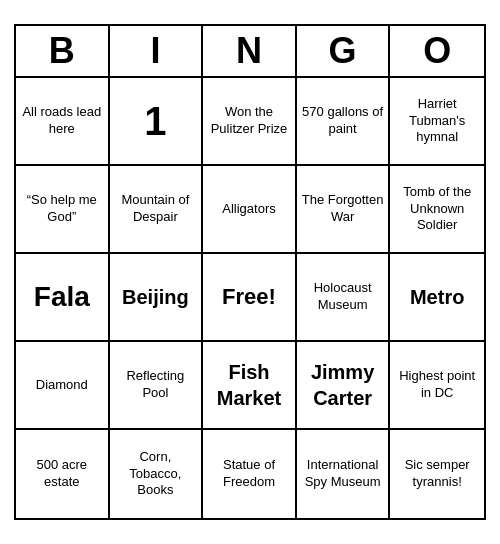 The image size is (500, 544). What do you see at coordinates (63, 51) in the screenshot?
I see `header-letter: B` at bounding box center [63, 51].